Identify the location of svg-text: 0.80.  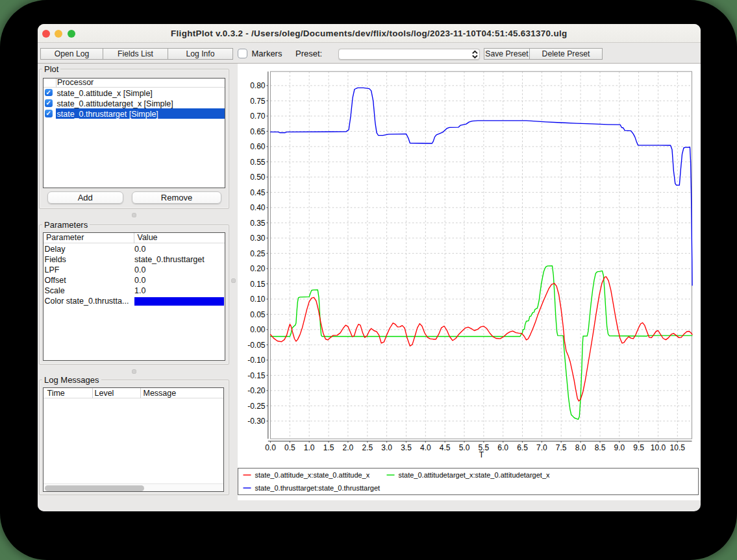
(258, 86).